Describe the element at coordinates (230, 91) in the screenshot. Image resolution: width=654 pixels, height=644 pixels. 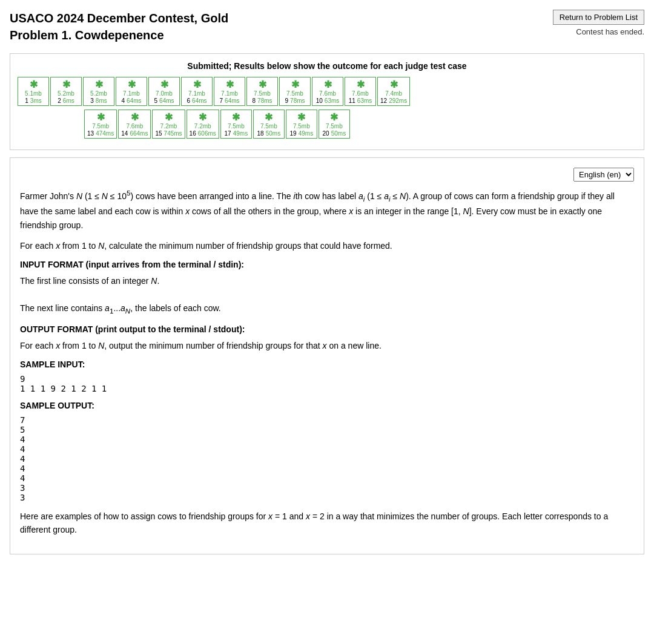
I see `test-case-7: ✱7.1mb7 64ms` at that location.